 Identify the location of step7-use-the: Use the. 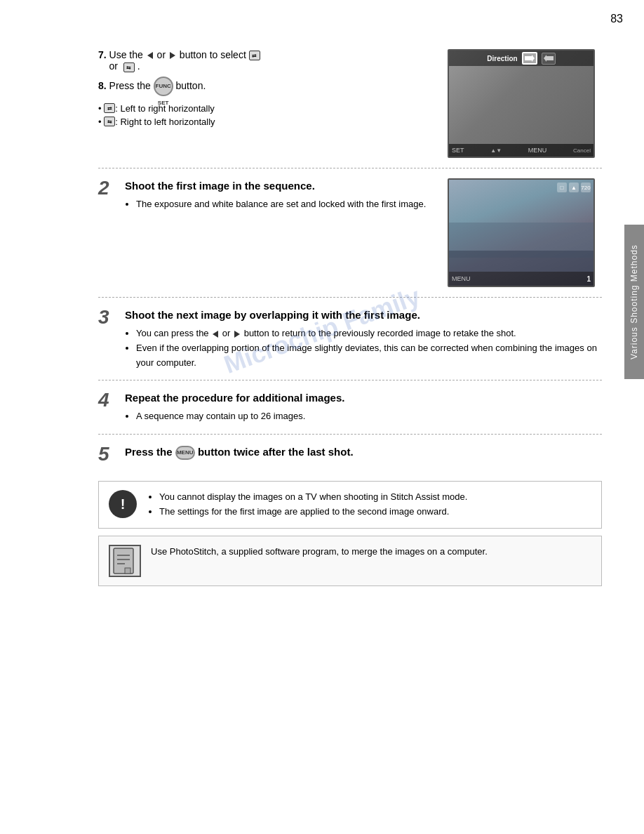
(126, 55).